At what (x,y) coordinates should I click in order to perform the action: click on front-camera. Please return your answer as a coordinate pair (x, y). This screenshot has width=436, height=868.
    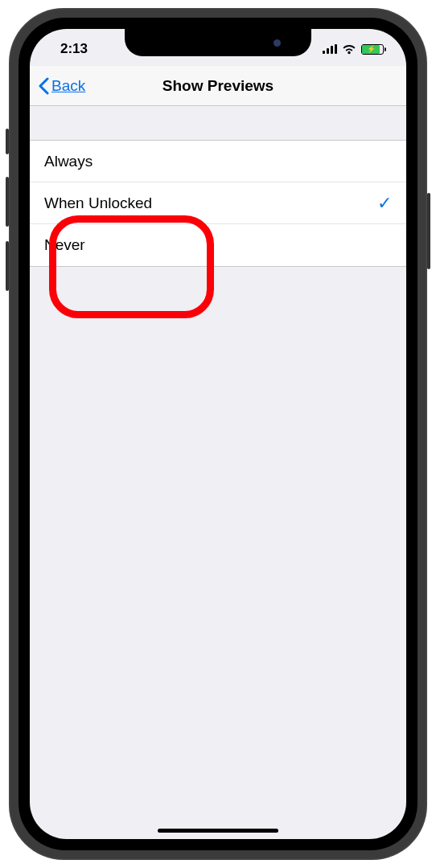
    Looking at the image, I should click on (277, 43).